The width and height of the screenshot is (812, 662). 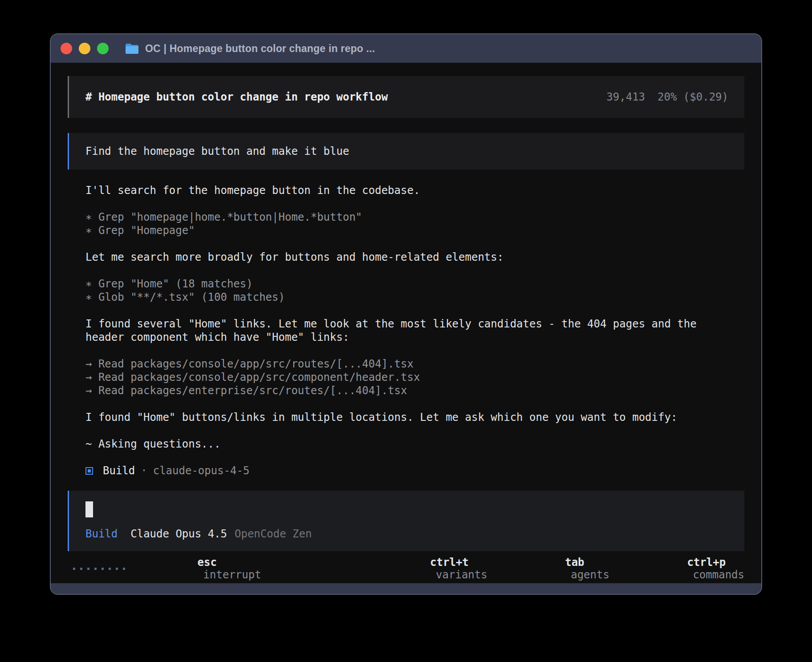 I want to click on status-bar: esc interrupt ctrl+t variants tab agents…, so click(x=406, y=569).